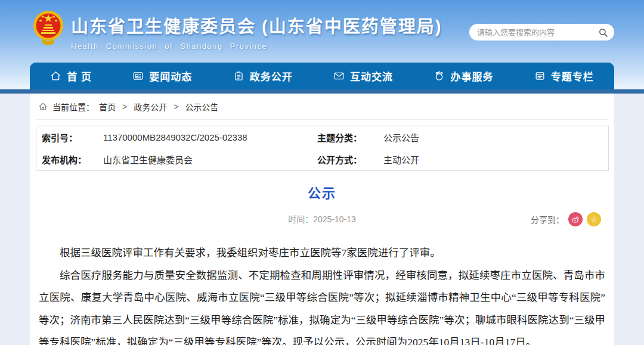 The height and width of the screenshot is (345, 644). What do you see at coordinates (107, 107) in the screenshot?
I see `breadcrumb-item-home: 首页` at bounding box center [107, 107].